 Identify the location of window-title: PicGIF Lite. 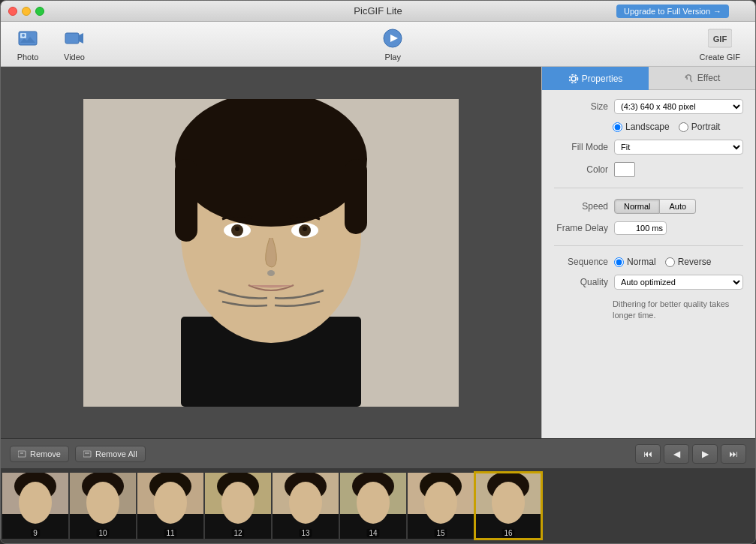
(378, 11).